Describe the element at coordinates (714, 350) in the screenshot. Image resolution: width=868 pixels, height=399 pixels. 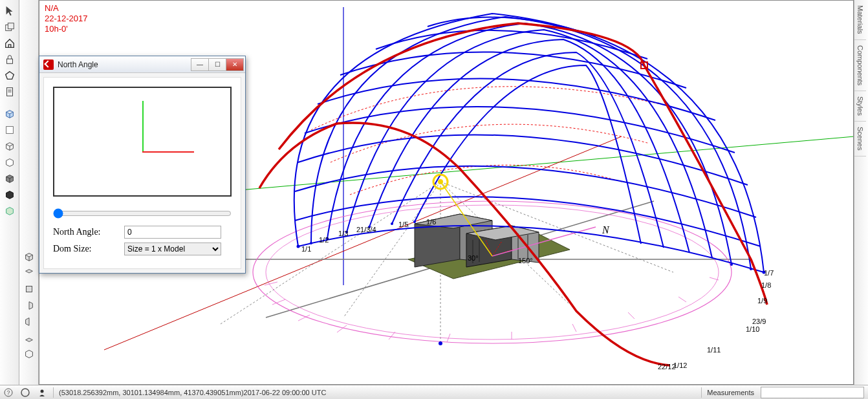
I see `svg-text: 1/11` at that location.